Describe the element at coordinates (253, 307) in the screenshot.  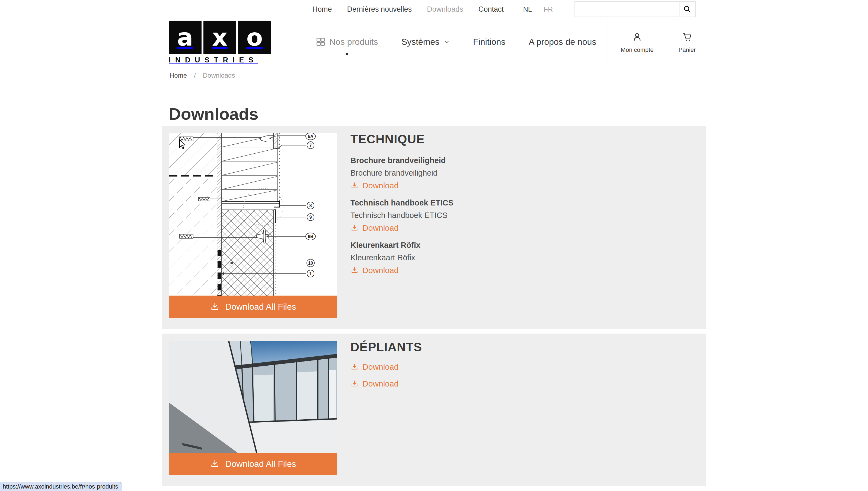
I see `download-all-files-button-technique: Download All Files` at that location.